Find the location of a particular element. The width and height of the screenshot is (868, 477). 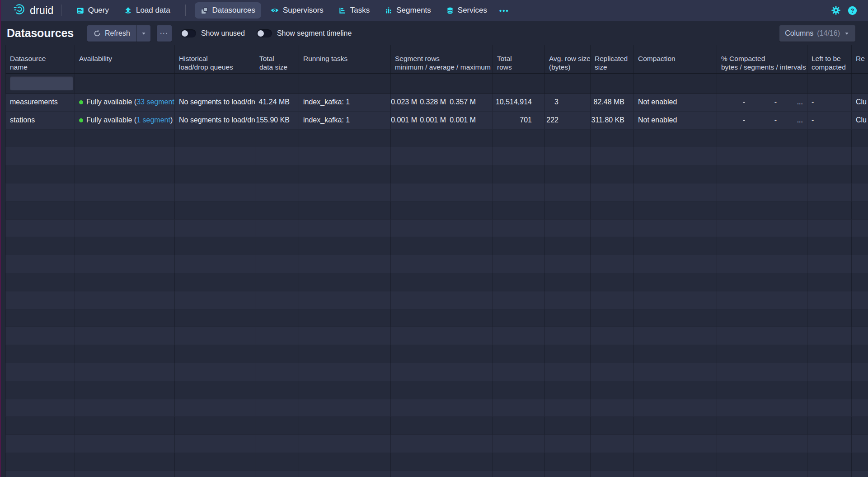

nav-item-load-data: Load data is located at coordinates (147, 10).